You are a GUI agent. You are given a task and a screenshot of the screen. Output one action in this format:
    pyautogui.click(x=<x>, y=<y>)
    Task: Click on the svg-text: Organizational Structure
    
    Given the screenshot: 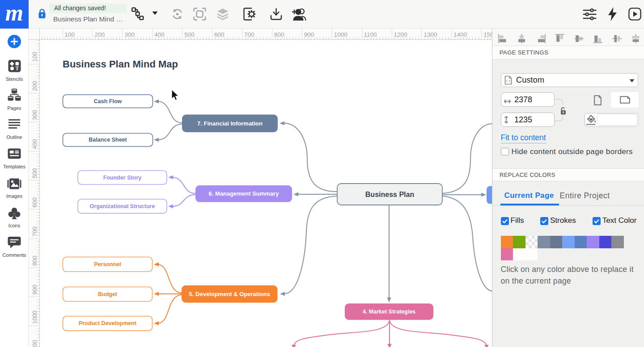 What is the action you would take?
    pyautogui.click(x=123, y=206)
    